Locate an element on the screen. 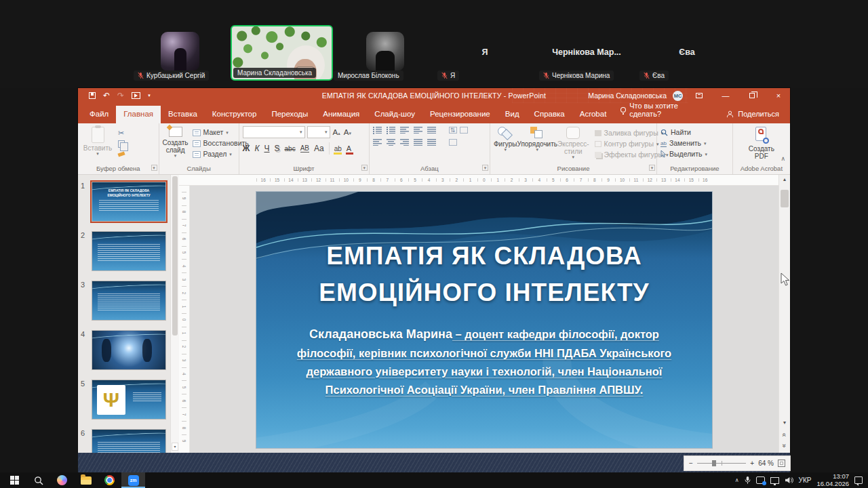  tab-acrobat: Acrobat is located at coordinates (593, 115).